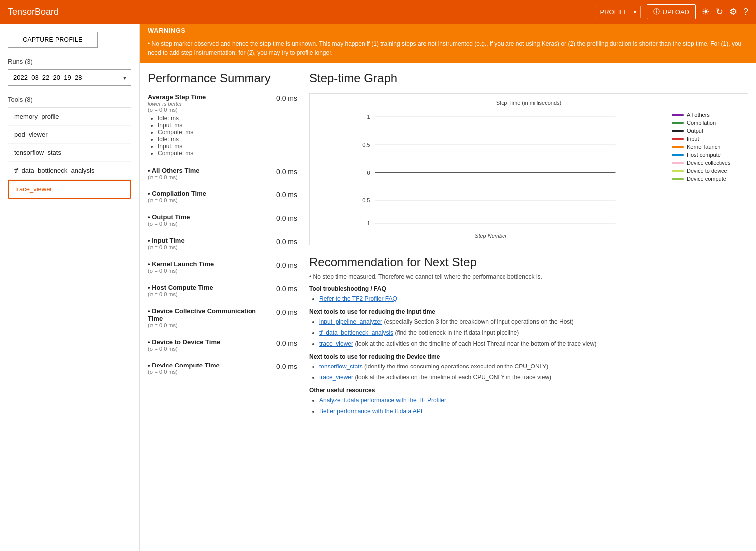 The image size is (756, 551). Describe the element at coordinates (70, 135) in the screenshot. I see `sidebar-item-pod-viewer: pod_viewer` at that location.